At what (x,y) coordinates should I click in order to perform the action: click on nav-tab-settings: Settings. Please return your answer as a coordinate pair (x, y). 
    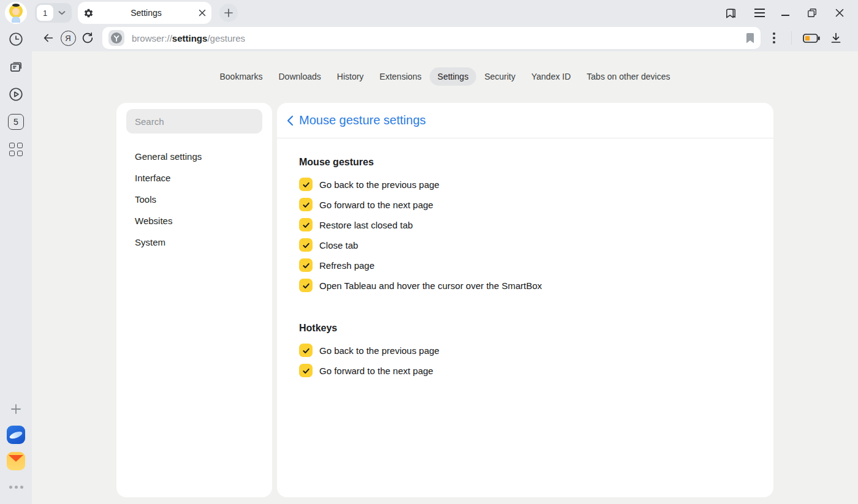
    Looking at the image, I should click on (454, 77).